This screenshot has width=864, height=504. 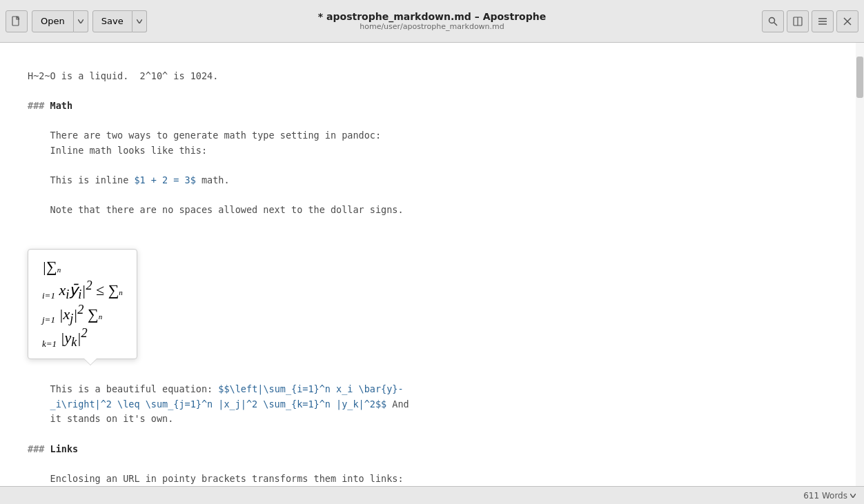 What do you see at coordinates (139, 21) in the screenshot?
I see `save-dropdown-icon` at bounding box center [139, 21].